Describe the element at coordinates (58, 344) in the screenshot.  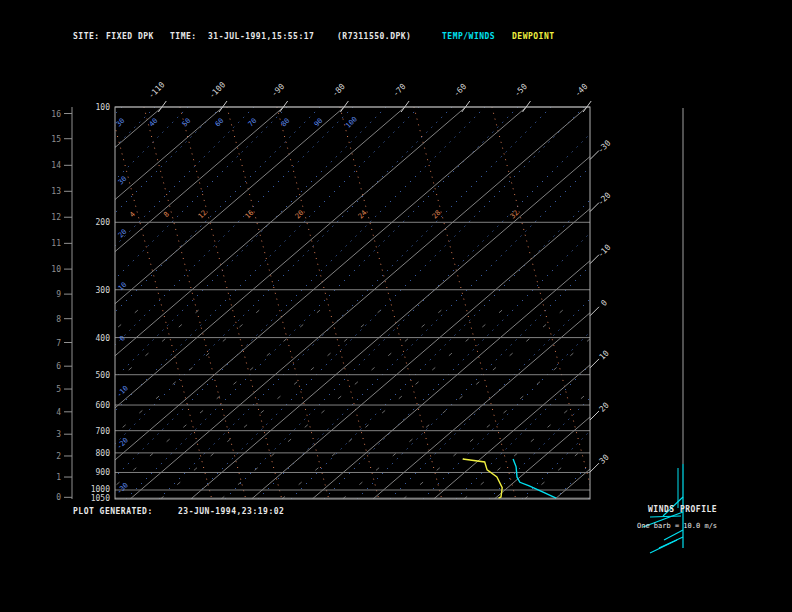
I see `svg-text: 7` at that location.